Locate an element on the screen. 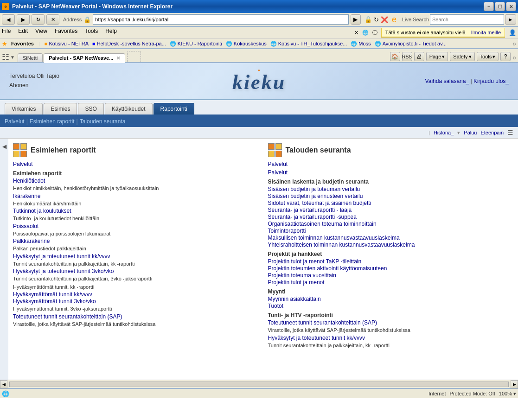 This screenshot has width=518, height=420. go-button: ▶ is located at coordinates (356, 19).